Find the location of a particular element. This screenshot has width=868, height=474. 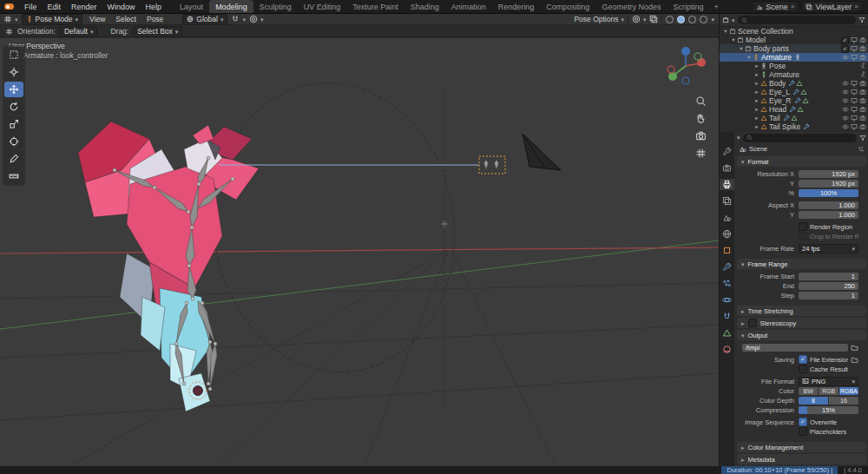

menu-select: Select is located at coordinates (126, 19).